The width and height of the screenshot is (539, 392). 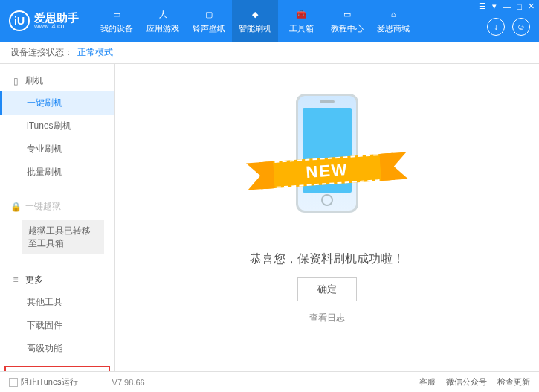 What do you see at coordinates (57, 207) in the screenshot?
I see `sidebar-group-jailbreak: 🔒 一键越狱` at bounding box center [57, 207].